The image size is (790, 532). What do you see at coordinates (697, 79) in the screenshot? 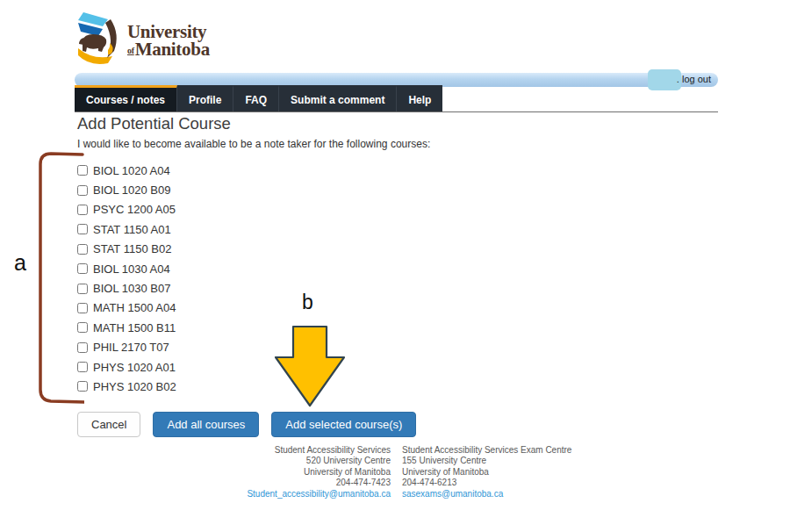
I see `logout-link: log out` at bounding box center [697, 79].